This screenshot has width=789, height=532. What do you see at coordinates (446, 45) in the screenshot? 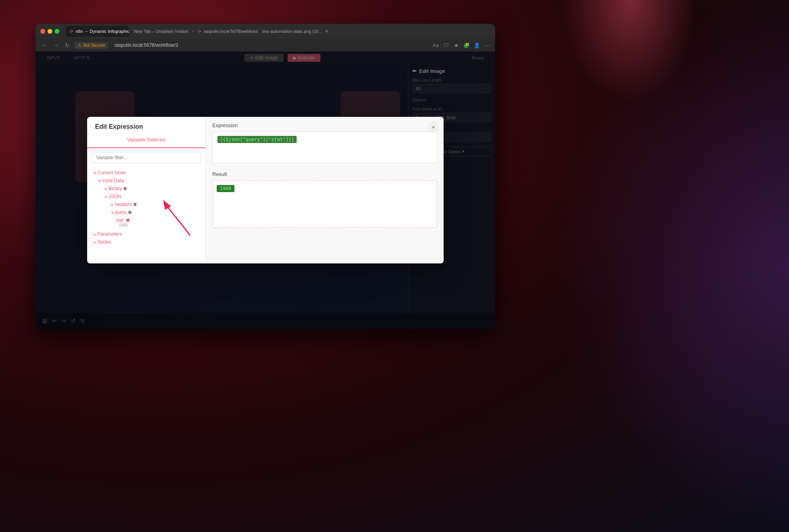
I see `shield-icon: 🛡` at bounding box center [446, 45].